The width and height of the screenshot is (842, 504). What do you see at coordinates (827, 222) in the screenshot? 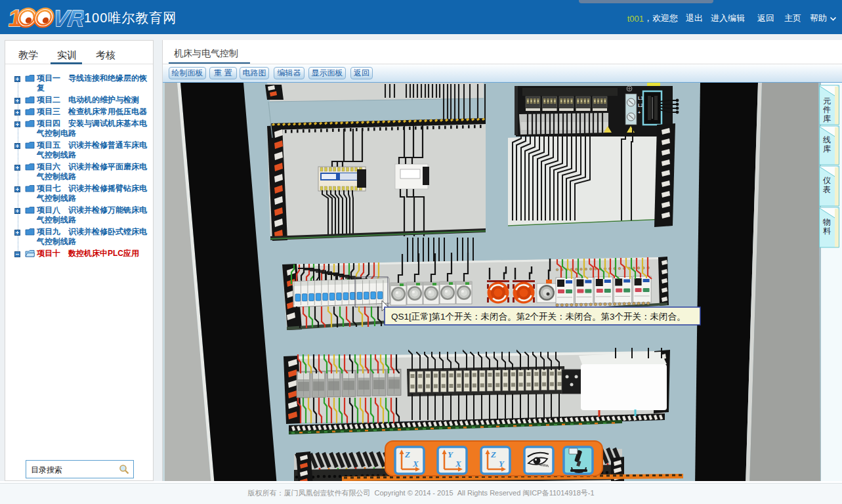
I see `svg-text: 物` at bounding box center [827, 222].